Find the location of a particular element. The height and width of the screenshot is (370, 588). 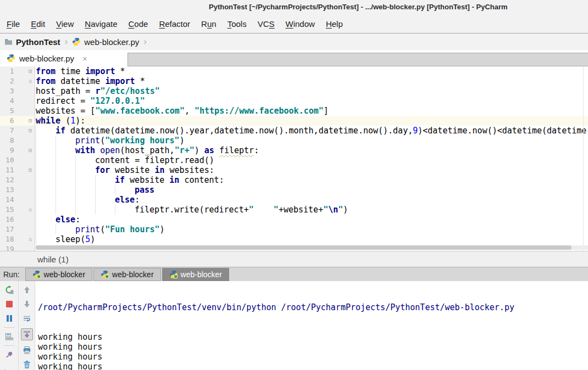

line-number: 18 is located at coordinates (7, 239).